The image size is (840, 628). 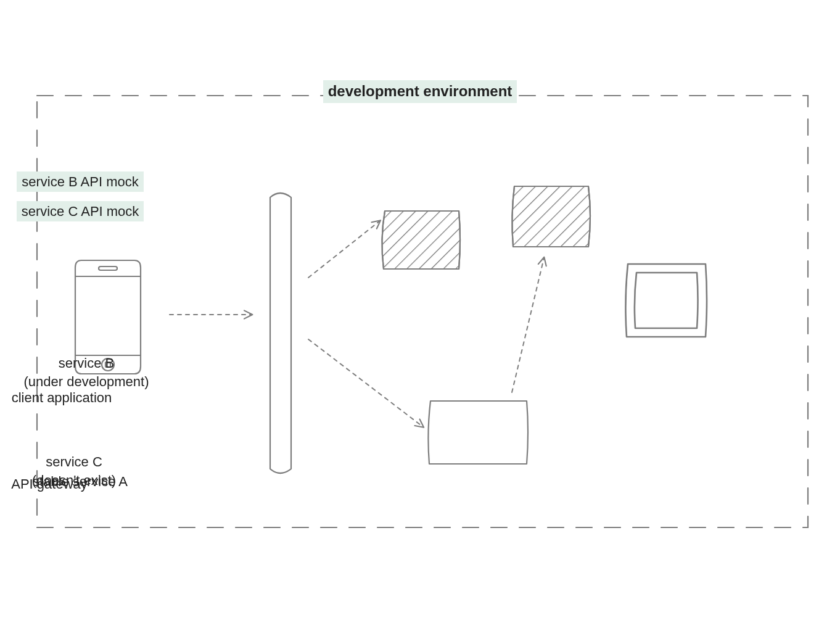 I want to click on service-c-mock-box, so click(x=421, y=240).